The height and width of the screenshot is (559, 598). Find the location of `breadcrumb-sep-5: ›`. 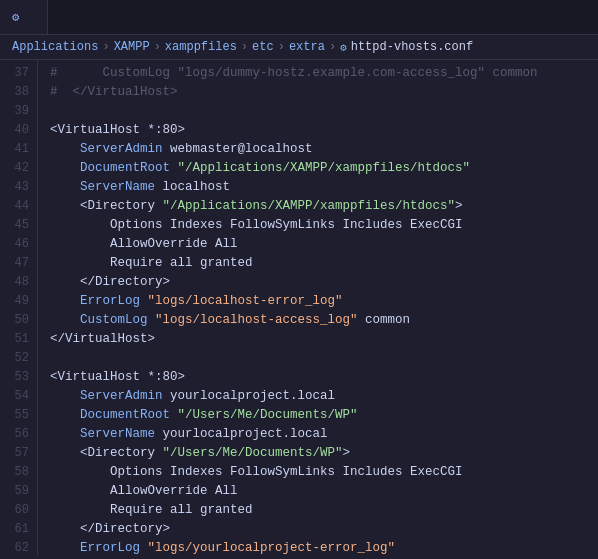

breadcrumb-sep-5: › is located at coordinates (332, 47).